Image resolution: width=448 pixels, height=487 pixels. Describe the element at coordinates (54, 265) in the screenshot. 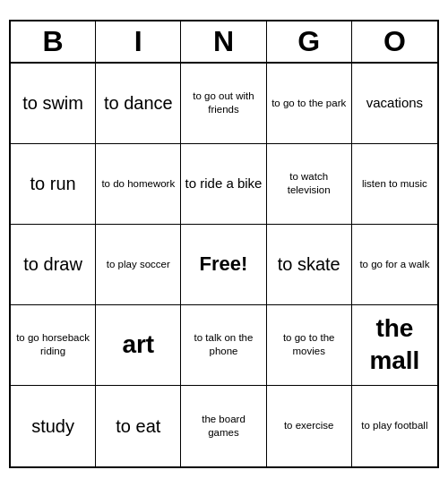

I see `bingo-cell: to draw` at that location.